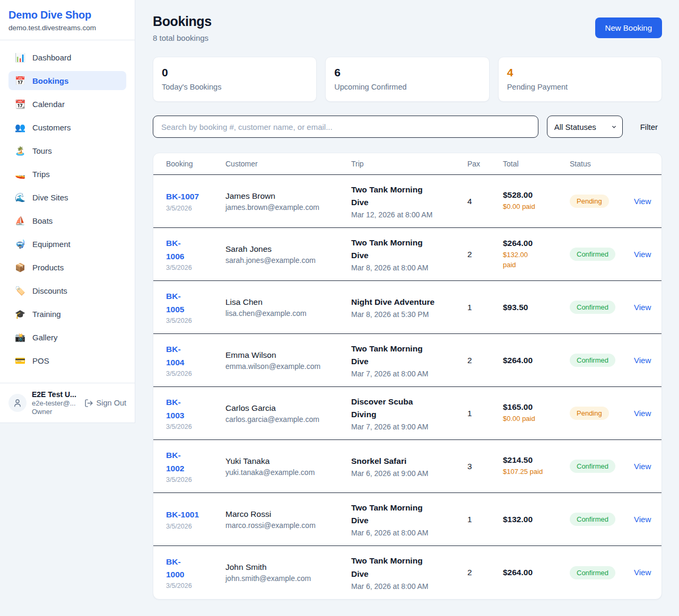 This screenshot has height=616, width=679. Describe the element at coordinates (175, 303) in the screenshot. I see `booking-id-link: BK- 1005` at that location.